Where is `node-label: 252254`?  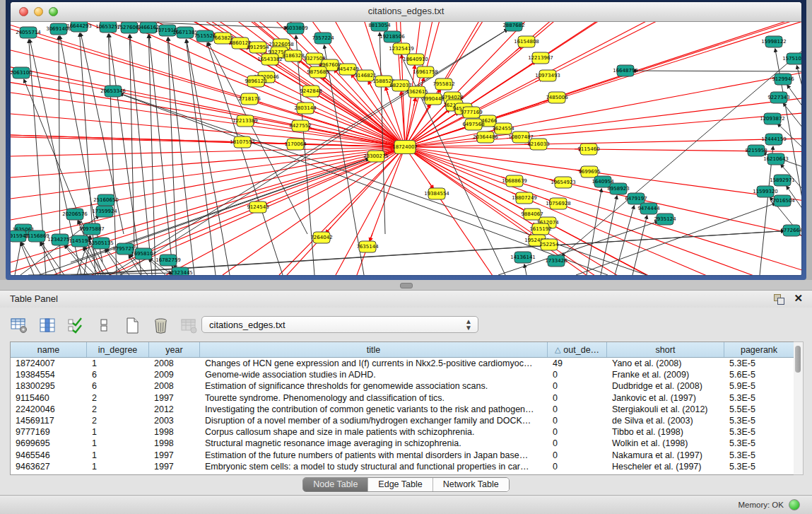
node-label: 252254 is located at coordinates (550, 245).